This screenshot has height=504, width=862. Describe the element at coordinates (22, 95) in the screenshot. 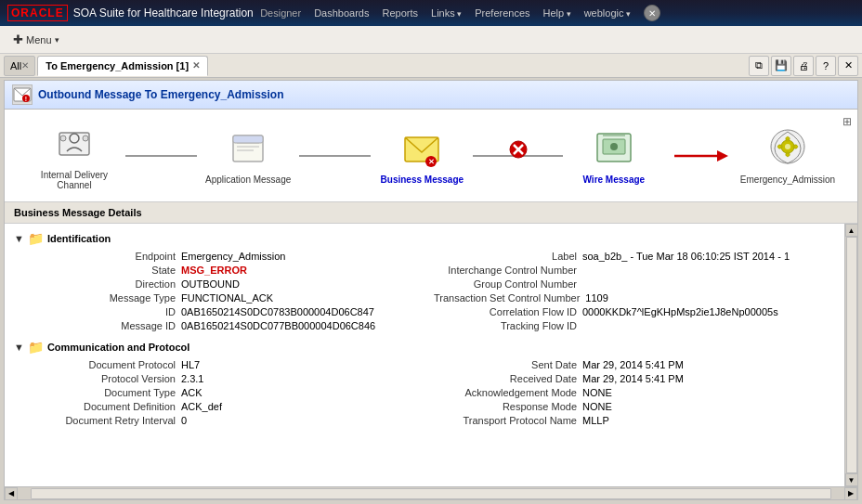

I see `outbound-icon: !` at that location.